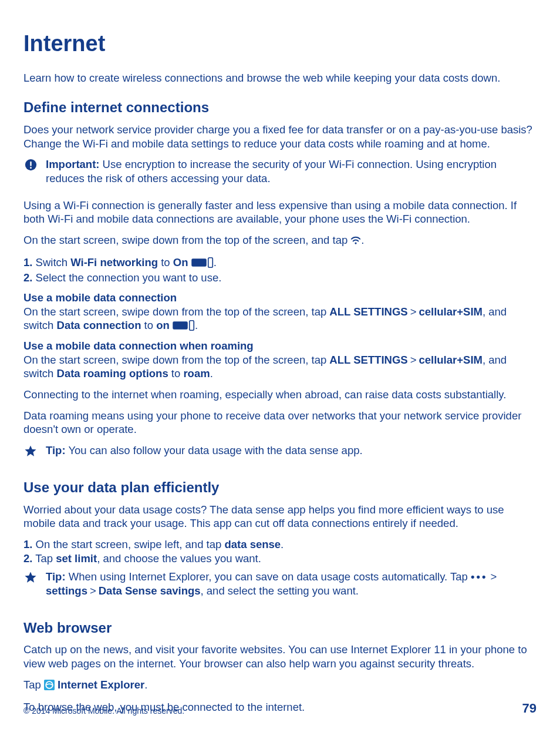 The width and height of the screenshot is (560, 739). Describe the element at coordinates (280, 108) in the screenshot. I see `section-define-heading: Define internet connections` at that location.